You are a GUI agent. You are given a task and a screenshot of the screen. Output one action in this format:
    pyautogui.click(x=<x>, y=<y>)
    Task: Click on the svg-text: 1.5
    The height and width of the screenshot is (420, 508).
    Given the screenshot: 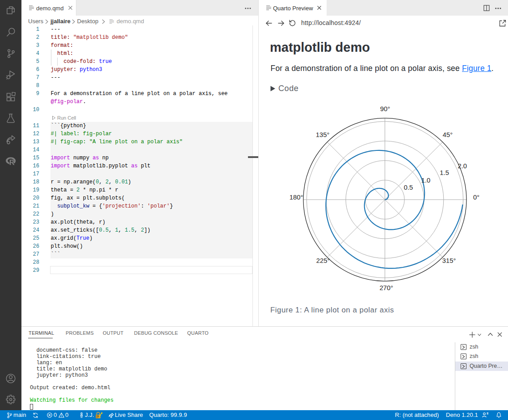 What is the action you would take?
    pyautogui.click(x=444, y=173)
    